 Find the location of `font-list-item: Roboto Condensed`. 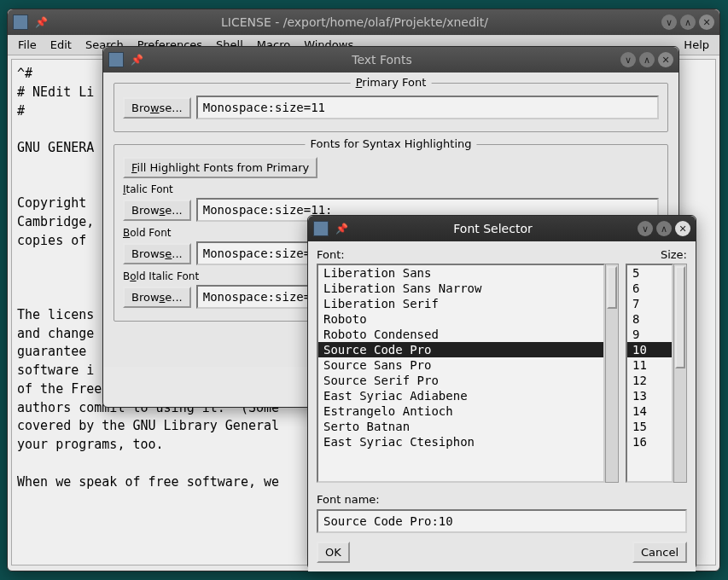

font-list-item: Roboto Condensed is located at coordinates (461, 334).